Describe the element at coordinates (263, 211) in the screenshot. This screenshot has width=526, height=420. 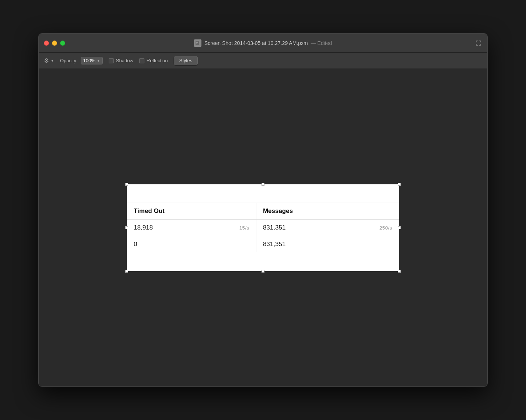
I see `table-header-row: Timed Out Messages` at that location.